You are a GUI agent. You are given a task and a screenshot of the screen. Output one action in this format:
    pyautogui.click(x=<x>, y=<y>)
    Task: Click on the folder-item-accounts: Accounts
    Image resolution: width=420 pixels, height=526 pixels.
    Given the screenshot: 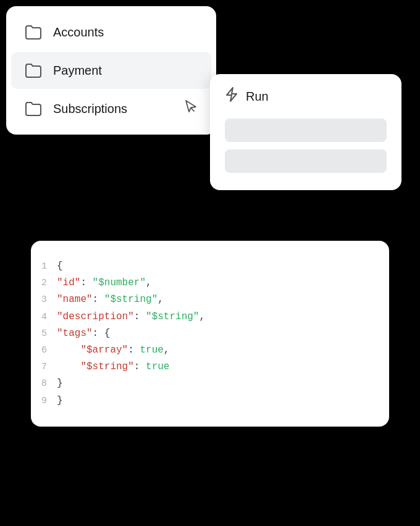 What is the action you would take?
    pyautogui.click(x=111, y=32)
    